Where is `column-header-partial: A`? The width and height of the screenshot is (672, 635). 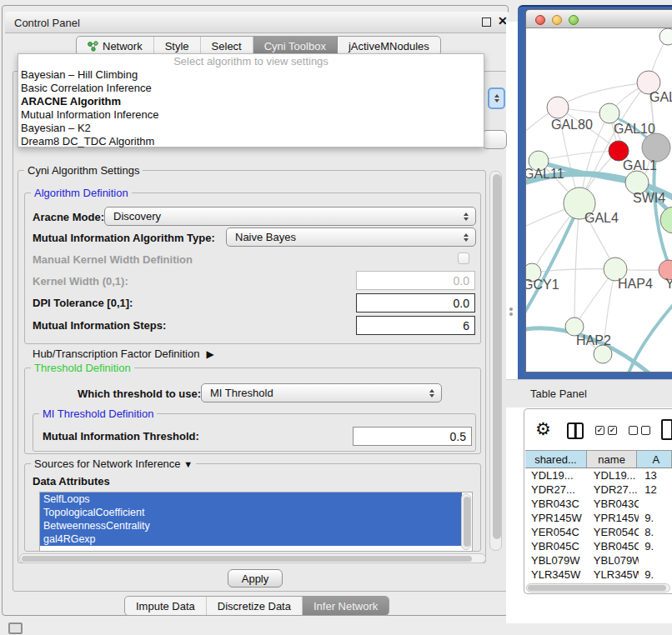 column-header-partial: A is located at coordinates (654, 459).